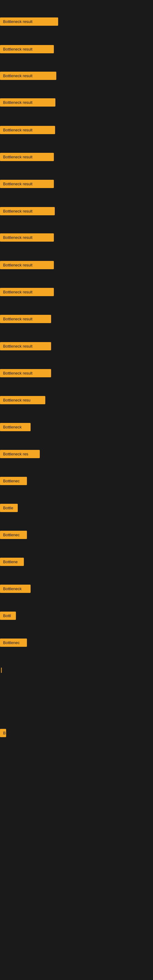  Describe the element at coordinates (27, 265) in the screenshot. I see `bottleneck-item-9: Bottleneck result` at that location.